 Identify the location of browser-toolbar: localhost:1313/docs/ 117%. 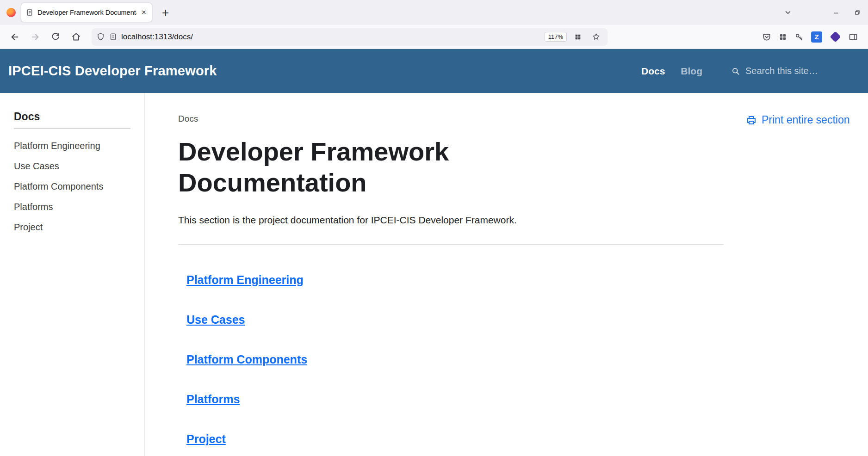
(434, 37).